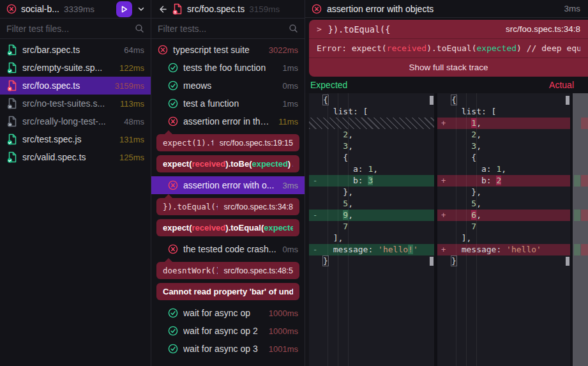 This screenshot has height=366, width=588. I want to click on file-row: src/no-test-suites.s...113ms, so click(75, 103).